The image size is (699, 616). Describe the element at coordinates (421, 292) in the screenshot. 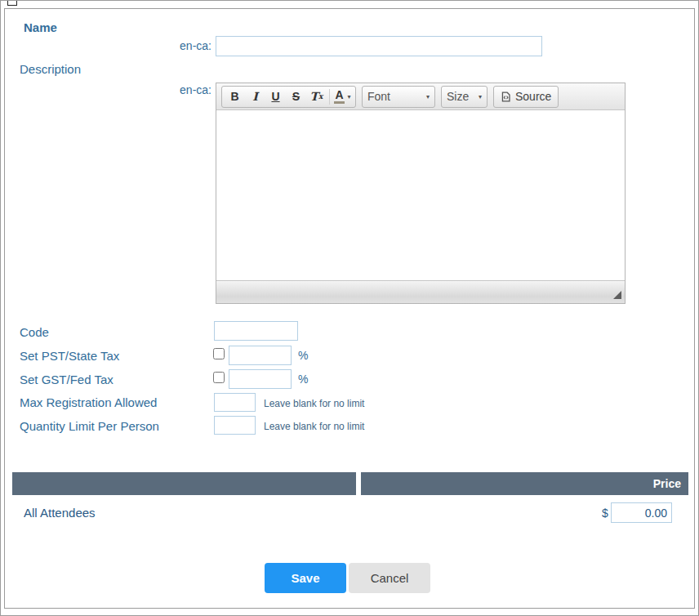

I see `editor-bottom-bar` at that location.